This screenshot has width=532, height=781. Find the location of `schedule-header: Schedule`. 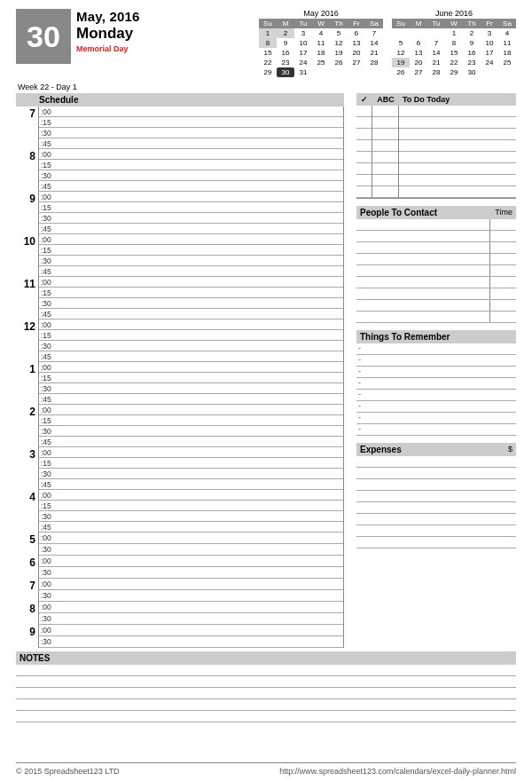

schedule-header: Schedule is located at coordinates (180, 99).